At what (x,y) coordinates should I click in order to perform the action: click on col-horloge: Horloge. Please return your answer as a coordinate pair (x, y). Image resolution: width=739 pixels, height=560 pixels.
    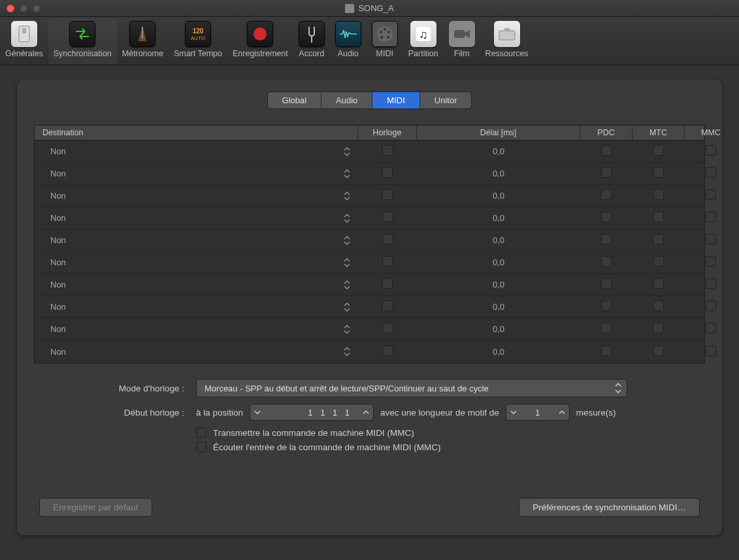
    Looking at the image, I should click on (387, 133).